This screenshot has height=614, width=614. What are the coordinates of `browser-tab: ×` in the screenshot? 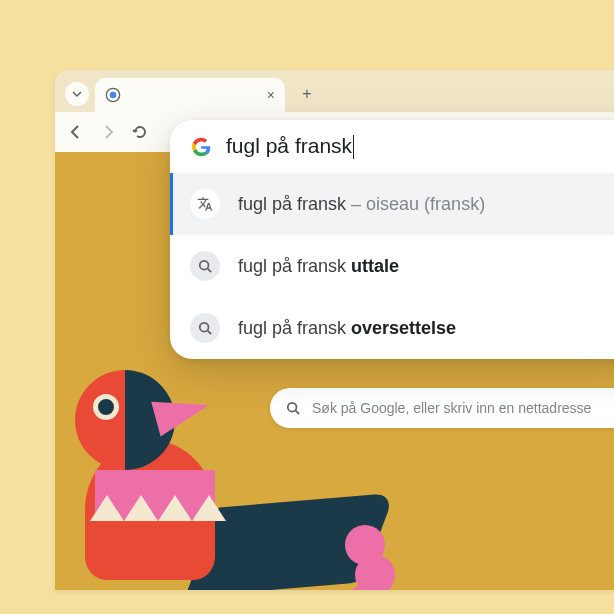 It's located at (190, 95).